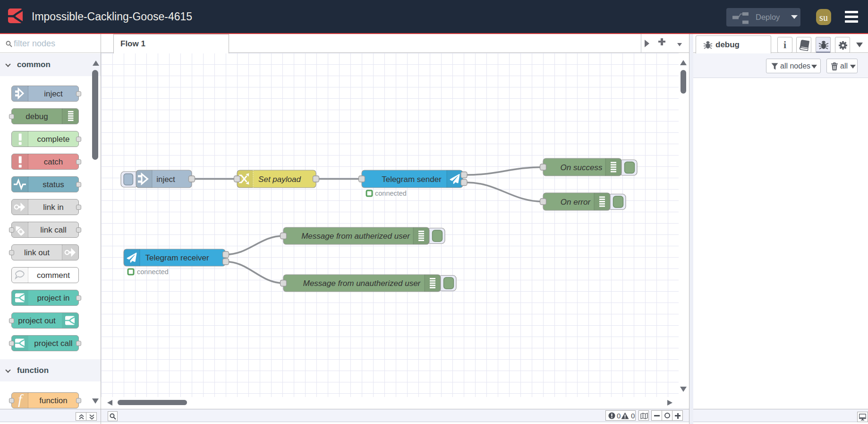  Describe the element at coordinates (362, 284) in the screenshot. I see `svg-text: Message from unautherized user` at that location.